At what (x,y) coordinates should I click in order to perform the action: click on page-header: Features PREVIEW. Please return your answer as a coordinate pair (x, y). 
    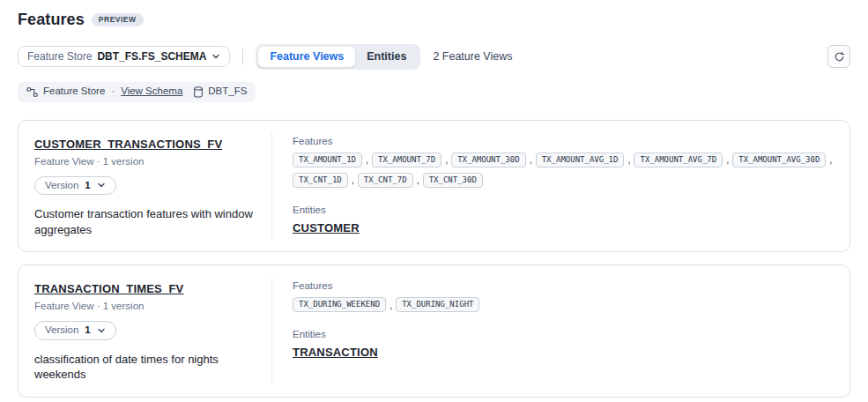
    Looking at the image, I should click on (434, 19).